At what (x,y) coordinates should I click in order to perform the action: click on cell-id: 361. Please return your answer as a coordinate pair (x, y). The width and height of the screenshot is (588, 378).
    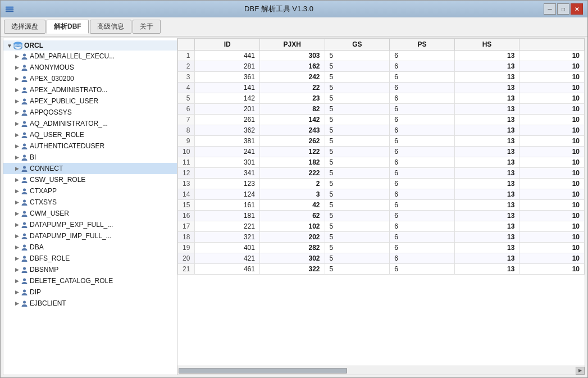
    Looking at the image, I should click on (227, 78).